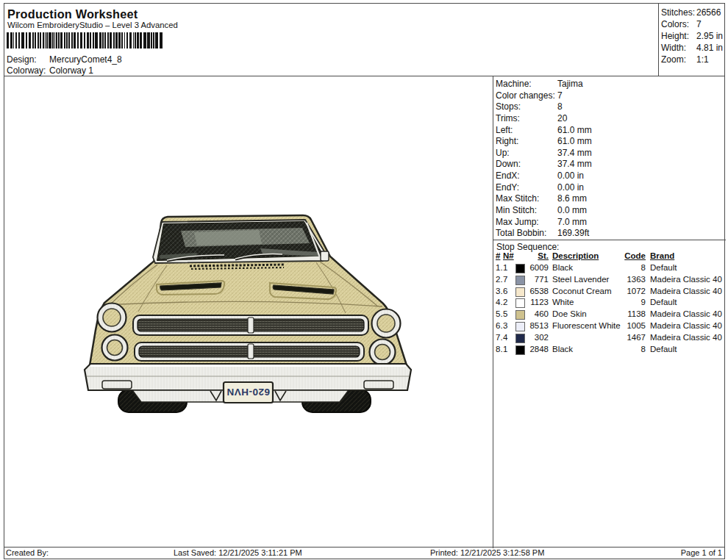 This screenshot has height=560, width=728. I want to click on thread-code: 1363, so click(624, 279).